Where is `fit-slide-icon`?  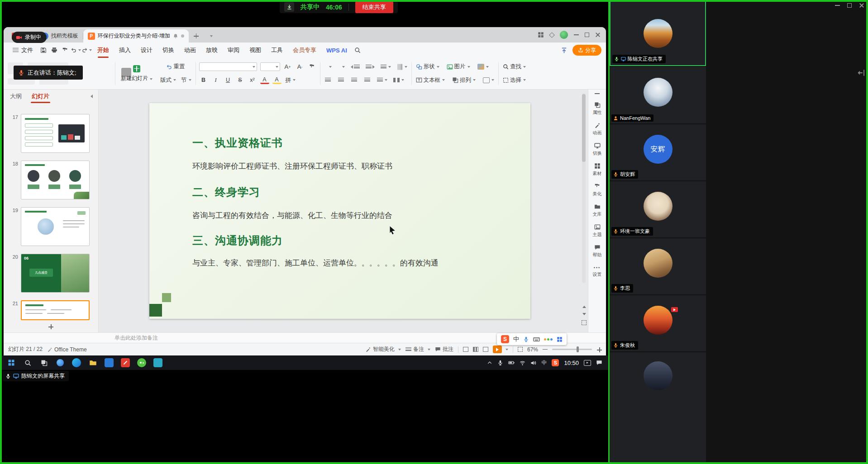
fit-slide-icon is located at coordinates (584, 323).